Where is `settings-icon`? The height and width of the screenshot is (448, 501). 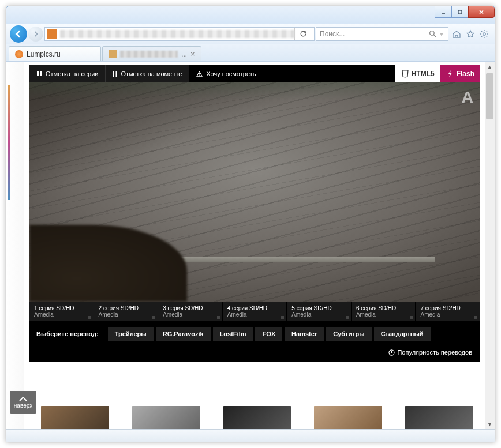 settings-icon is located at coordinates (484, 34).